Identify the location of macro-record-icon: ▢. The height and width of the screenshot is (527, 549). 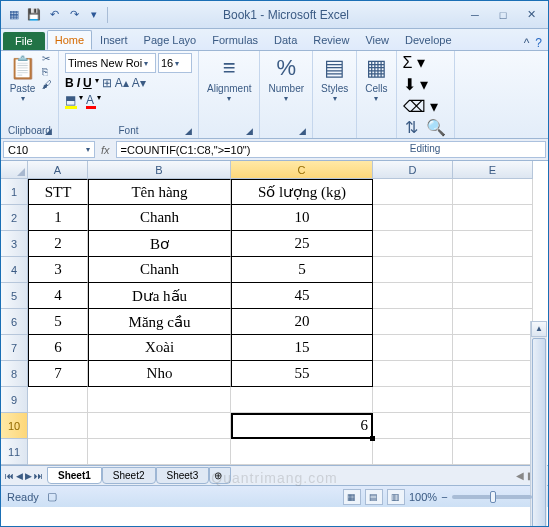
(52, 496).